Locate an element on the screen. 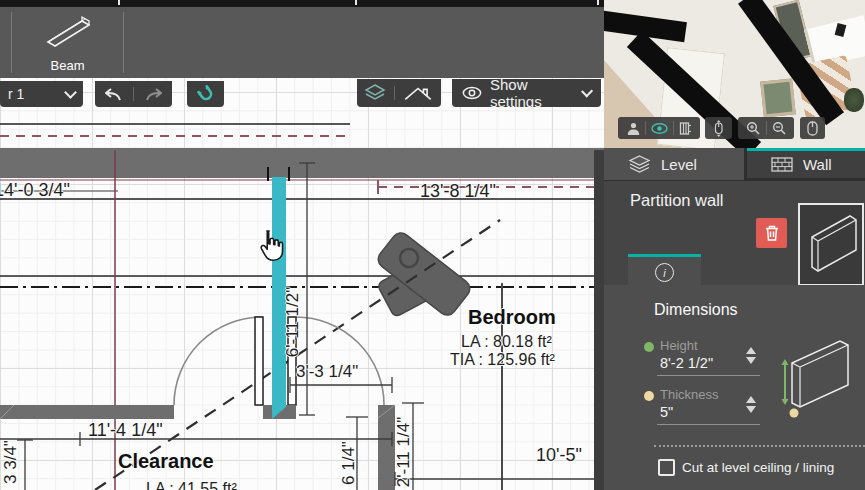 The height and width of the screenshot is (490, 865). height-stepper is located at coordinates (751, 356).